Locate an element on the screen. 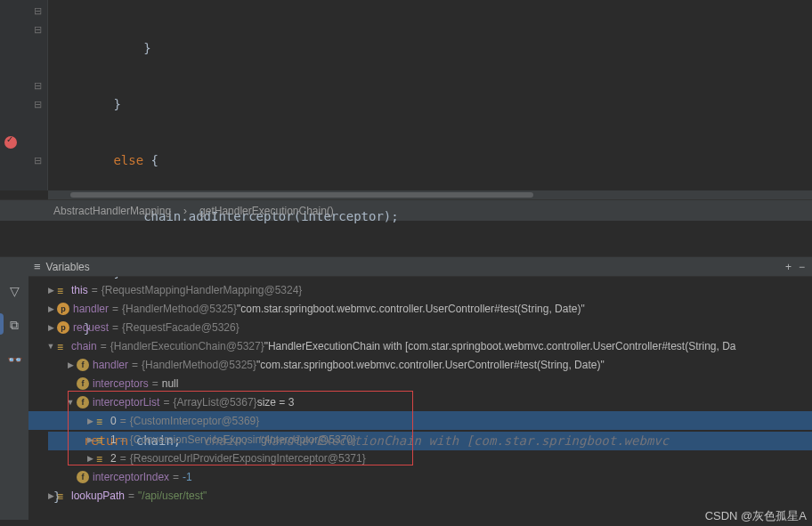  add-icon: + is located at coordinates (789, 267).